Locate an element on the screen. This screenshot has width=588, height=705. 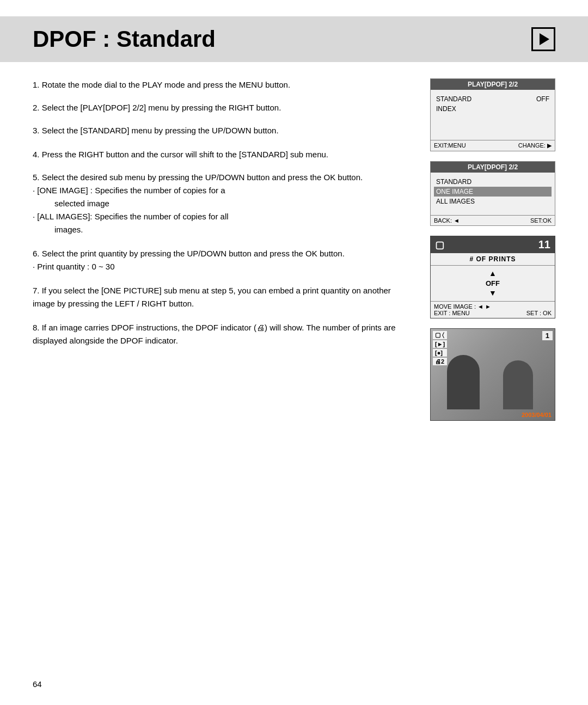
panel3-arrow-down: ▼ is located at coordinates (493, 293).